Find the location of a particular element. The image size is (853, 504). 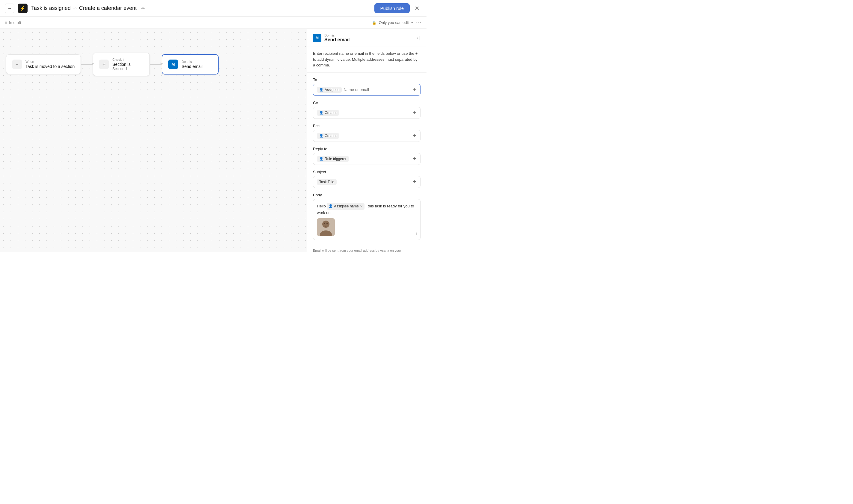

to-input is located at coordinates (377, 90).